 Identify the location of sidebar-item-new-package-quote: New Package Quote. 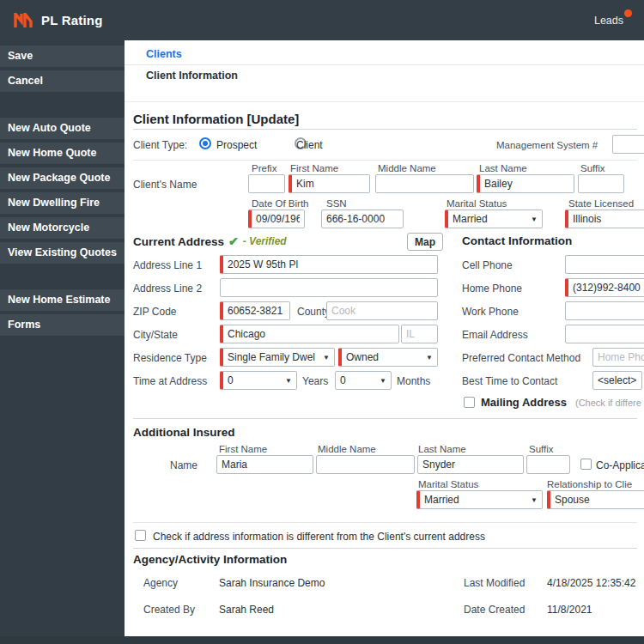
(62, 179).